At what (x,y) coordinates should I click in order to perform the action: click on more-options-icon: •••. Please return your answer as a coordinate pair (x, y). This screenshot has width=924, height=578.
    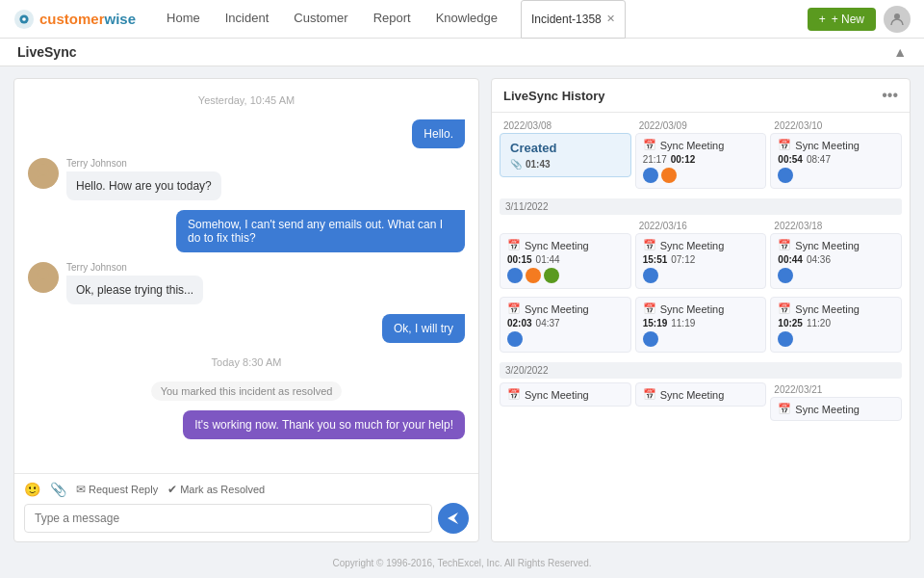
    Looking at the image, I should click on (889, 95).